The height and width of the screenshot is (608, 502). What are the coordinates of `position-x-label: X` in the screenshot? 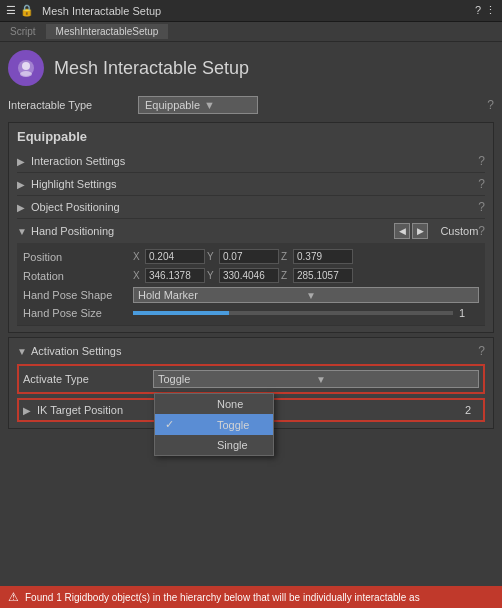 It's located at (138, 256).